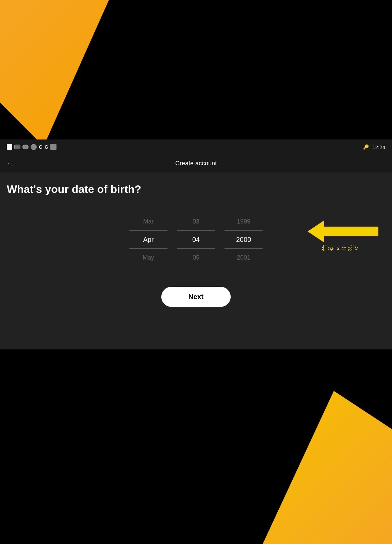  Describe the element at coordinates (54, 73) in the screenshot. I see `top-left-decoration` at that location.